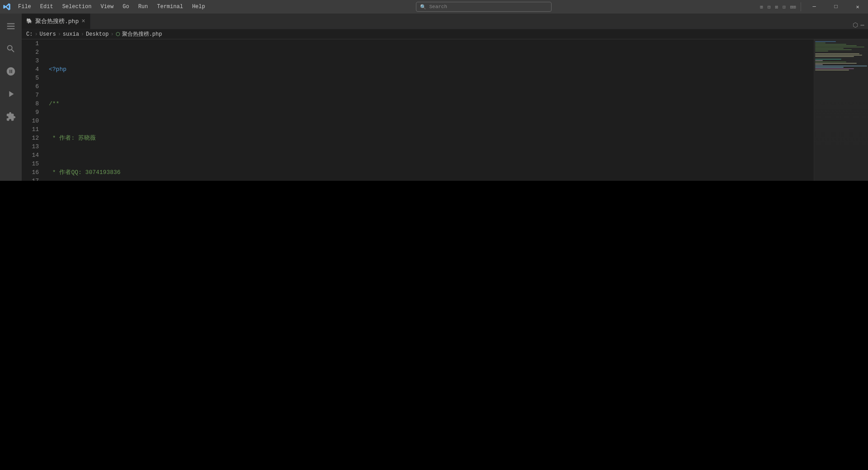 This screenshot has width=868, height=470. I want to click on layout-icon-3: ⊠, so click(777, 7).